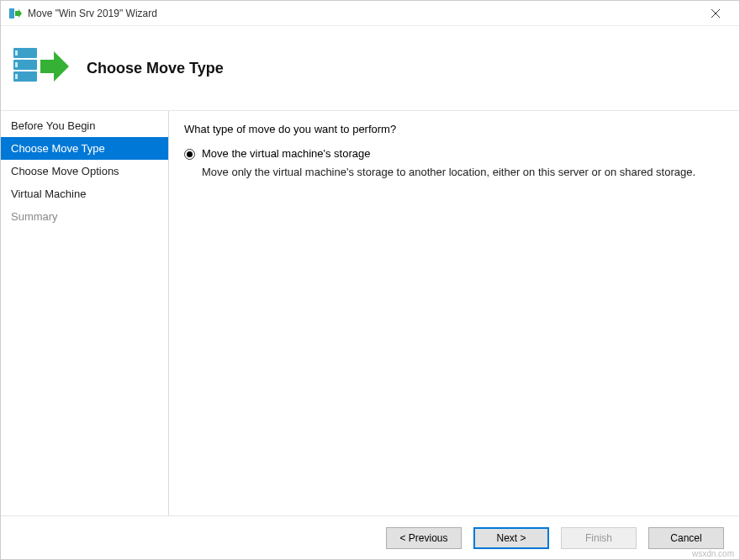 The width and height of the screenshot is (740, 560). I want to click on option-label: Move the virtual machine's storage, so click(286, 153).